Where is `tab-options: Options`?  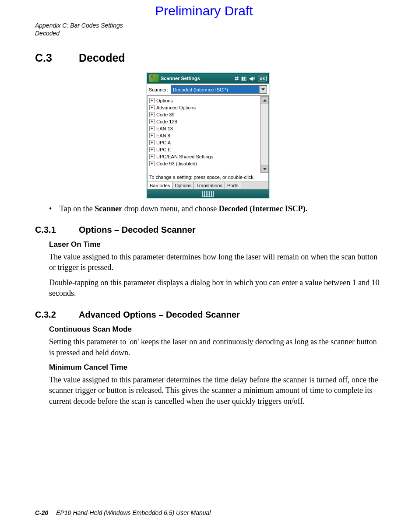
tab-options: Options is located at coordinates (183, 186).